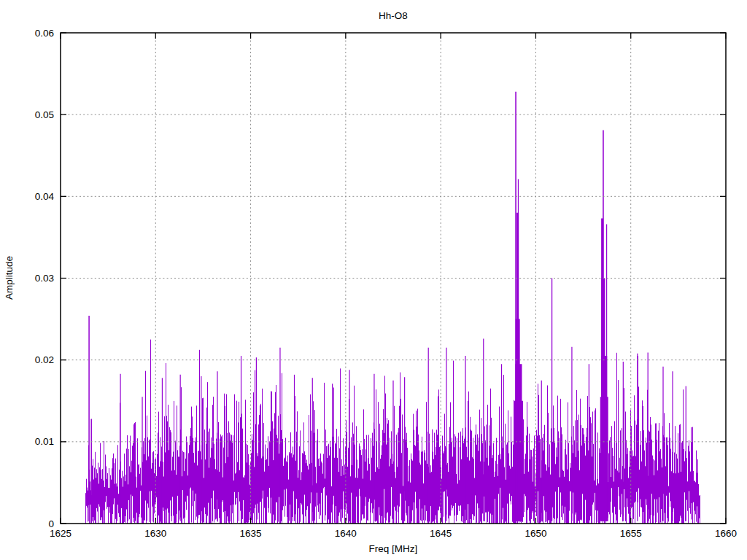 The height and width of the screenshot is (560, 747). What do you see at coordinates (44, 115) in the screenshot?
I see `y-tick-label: 0.05` at bounding box center [44, 115].